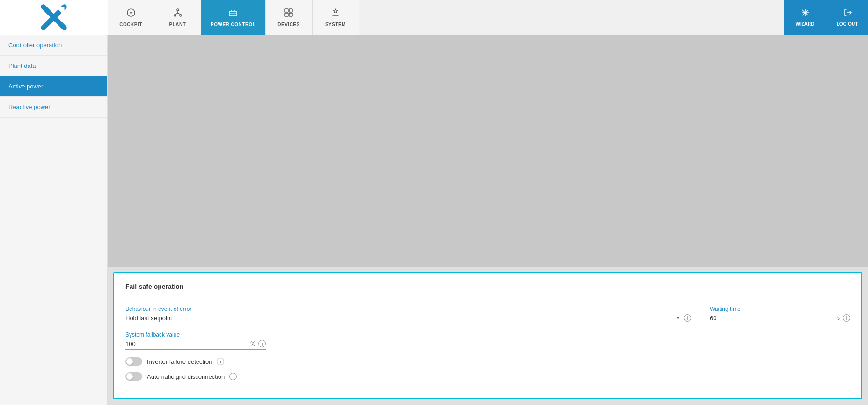 Image resolution: width=868 pixels, height=405 pixels. Describe the element at coordinates (134, 376) in the screenshot. I see `auto-grid-toggle` at that location.